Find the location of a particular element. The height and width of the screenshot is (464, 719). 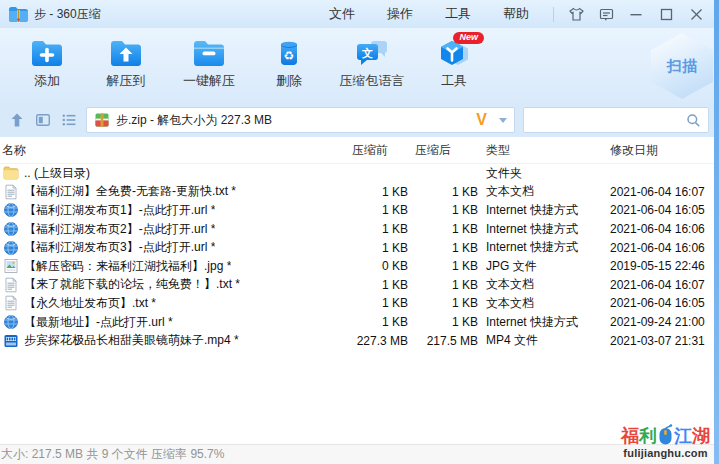

maximize-icon is located at coordinates (666, 14).